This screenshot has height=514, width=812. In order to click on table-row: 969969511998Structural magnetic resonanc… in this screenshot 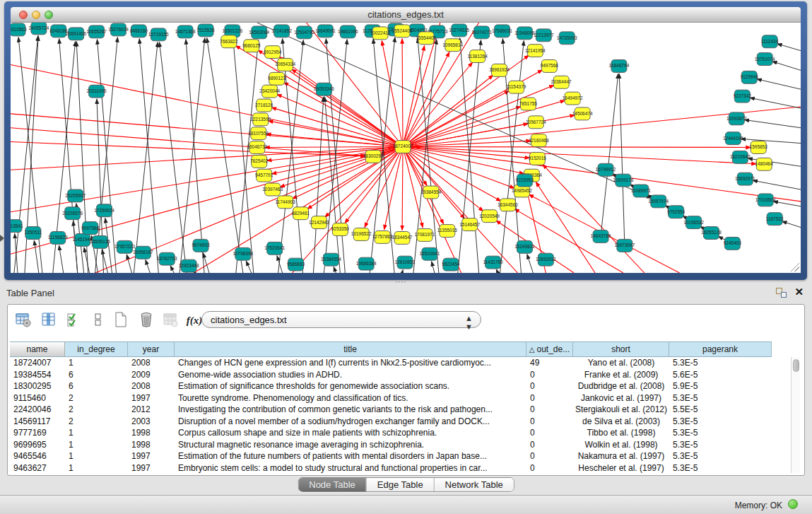, I will do `click(399, 445)`.